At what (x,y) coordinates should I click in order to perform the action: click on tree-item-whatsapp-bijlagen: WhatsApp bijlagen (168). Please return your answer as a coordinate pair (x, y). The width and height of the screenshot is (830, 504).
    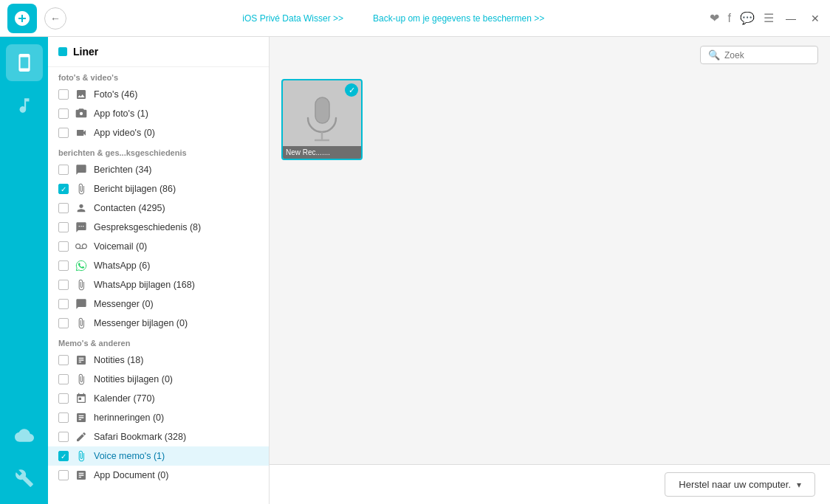
    Looking at the image, I should click on (158, 285).